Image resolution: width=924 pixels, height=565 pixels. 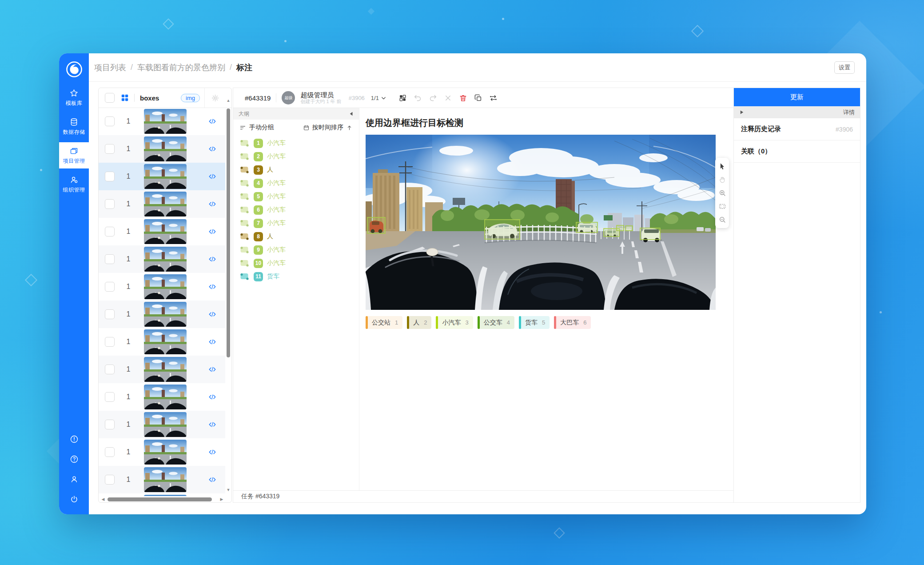 What do you see at coordinates (296, 276) in the screenshot?
I see `outline-annotation-item: 11 货车` at bounding box center [296, 276].